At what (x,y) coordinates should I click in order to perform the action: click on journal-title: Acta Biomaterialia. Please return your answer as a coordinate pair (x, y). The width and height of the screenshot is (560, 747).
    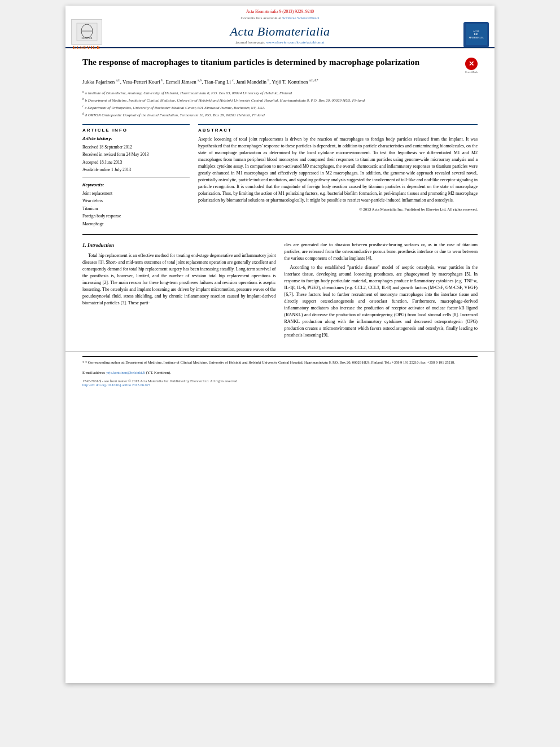
    Looking at the image, I should click on (280, 32).